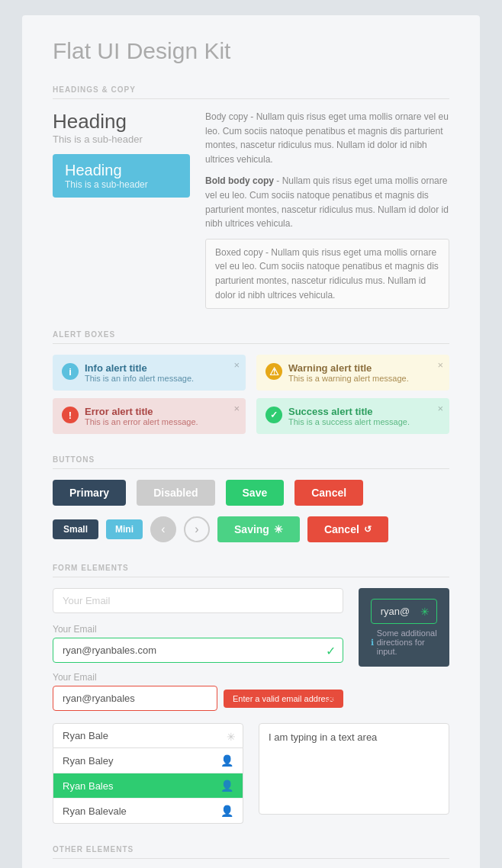 The image size is (502, 868). Describe the element at coordinates (148, 761) in the screenshot. I see `autocomplete-item-0: Ryan Baley 👤` at that location.